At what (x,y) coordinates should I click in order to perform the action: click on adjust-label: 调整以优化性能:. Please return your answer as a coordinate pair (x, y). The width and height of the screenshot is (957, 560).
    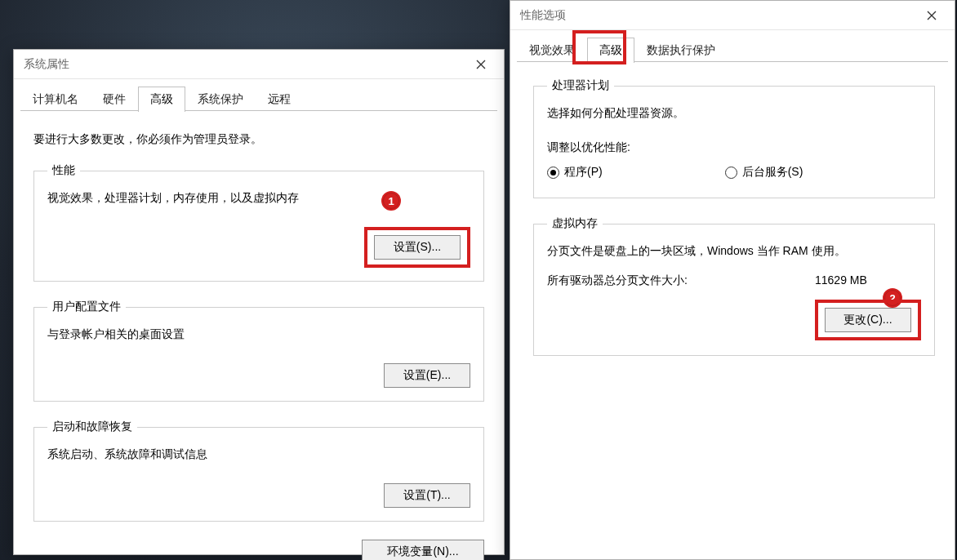
    Looking at the image, I should click on (734, 148).